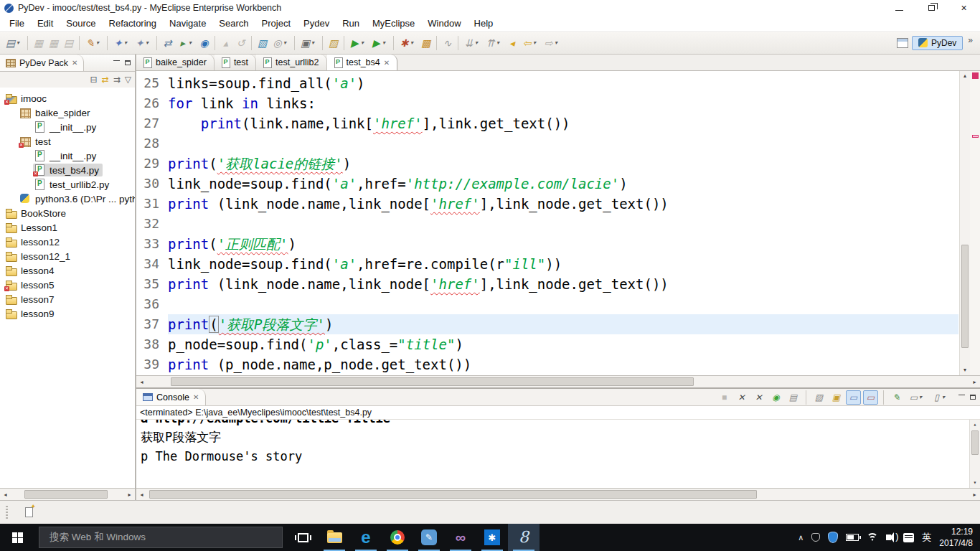  I want to click on import-folder-button: ▨, so click(333, 43).